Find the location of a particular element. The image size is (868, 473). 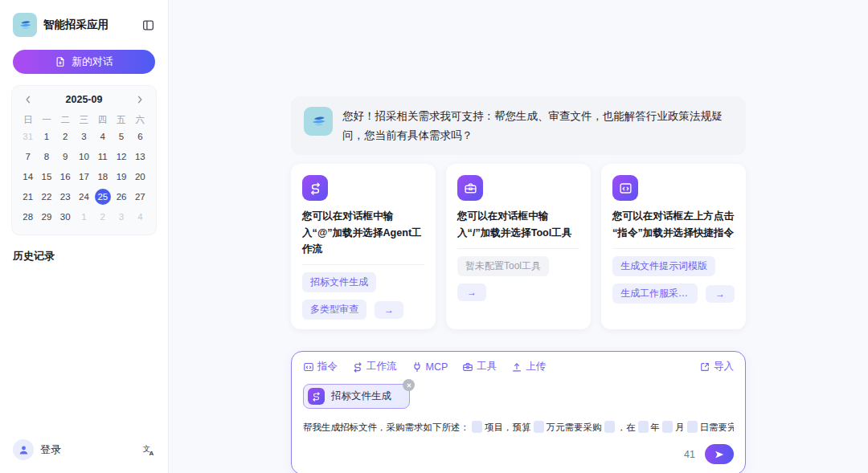

calendar-day: 23 is located at coordinates (65, 197).